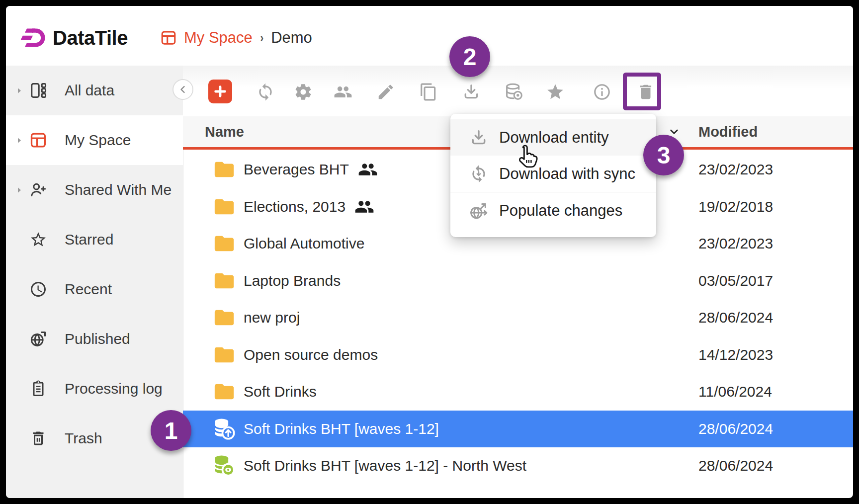 This screenshot has width=859, height=504. What do you see at coordinates (553, 174) in the screenshot?
I see `menu-item-download-with-sync: Download with sync` at bounding box center [553, 174].